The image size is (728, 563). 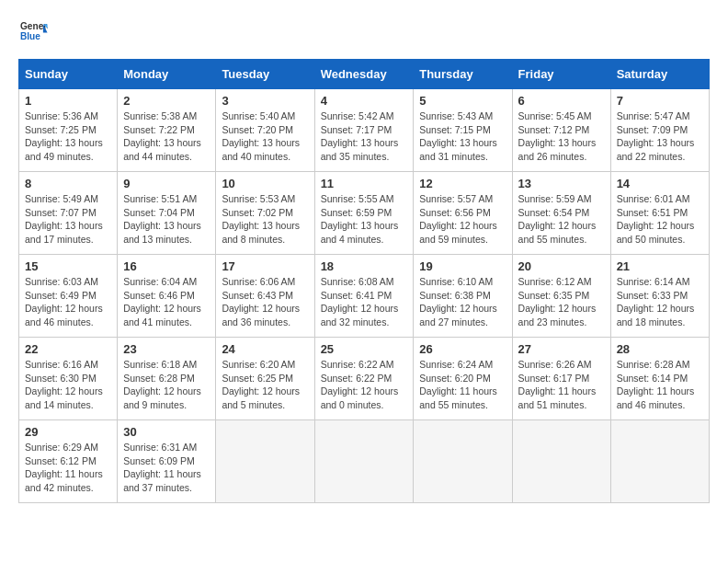 What do you see at coordinates (167, 75) in the screenshot?
I see `weekday-header: Monday` at bounding box center [167, 75].